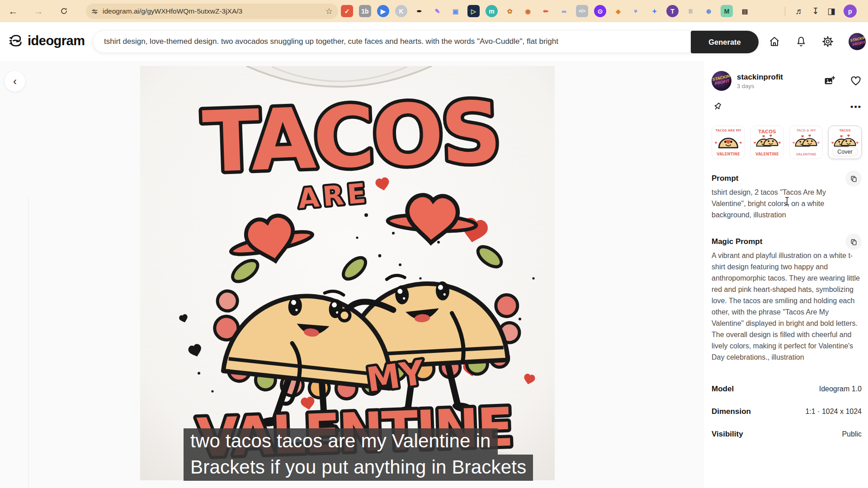 This screenshot has width=868, height=488. What do you see at coordinates (438, 11) in the screenshot?
I see `extension-icon: ✎` at bounding box center [438, 11].